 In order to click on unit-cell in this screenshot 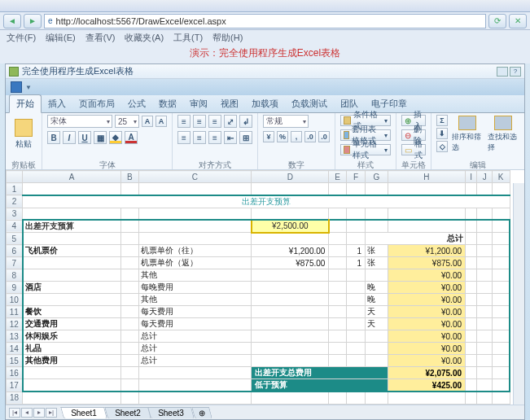, I will do `click(377, 275)`.